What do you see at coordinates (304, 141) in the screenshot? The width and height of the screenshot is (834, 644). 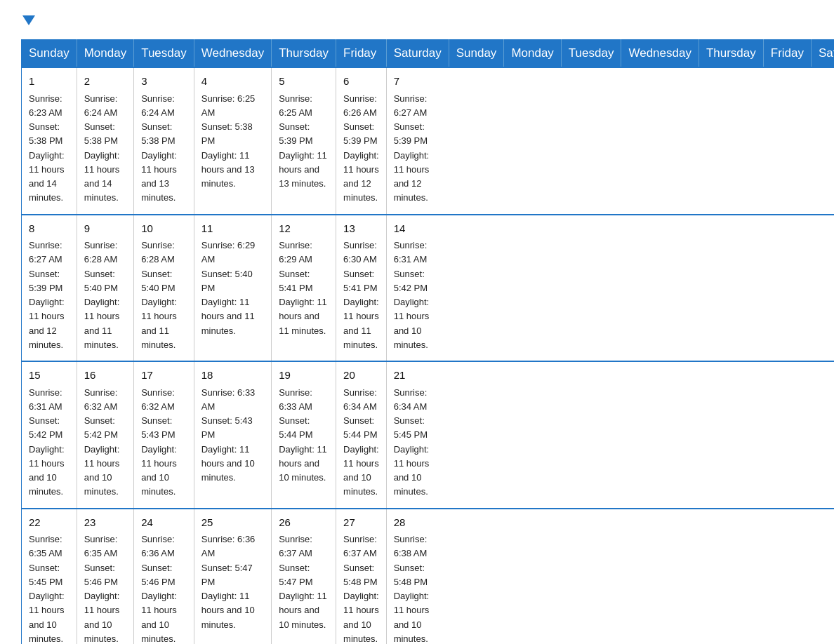 I see `day-cell: 5Sunrise: 6:25 AMSunset: 5:39 PMDaylight…` at bounding box center [304, 141].